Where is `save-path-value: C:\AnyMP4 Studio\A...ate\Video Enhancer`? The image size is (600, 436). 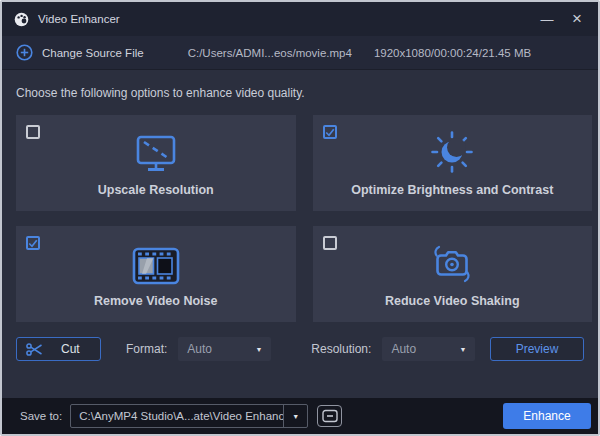 save-path-value: C:\AnyMP4 Studio\A...ate\Video Enhancer is located at coordinates (177, 416).